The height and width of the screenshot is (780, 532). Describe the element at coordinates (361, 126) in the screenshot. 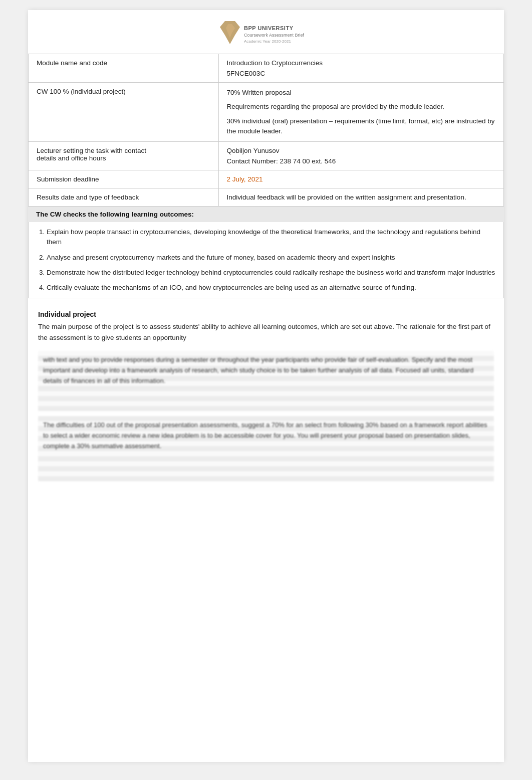

I see `cw-para3: 30% individual (oral) presentation – req…` at that location.